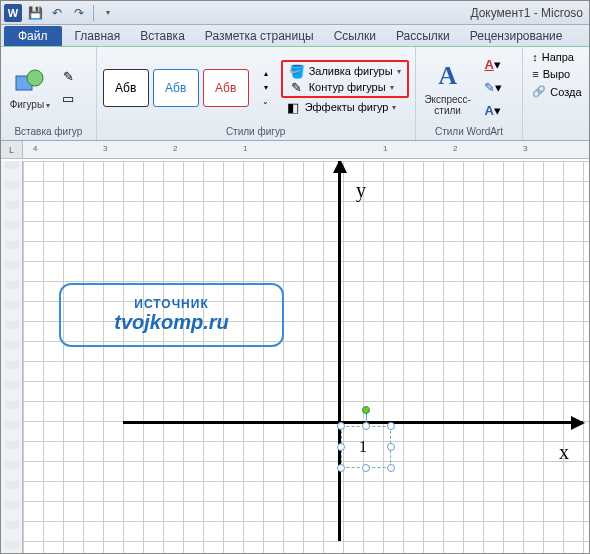 This screenshot has height=554, width=590. What do you see at coordinates (126, 88) in the screenshot?
I see `style-preset-black: Абв` at bounding box center [126, 88].